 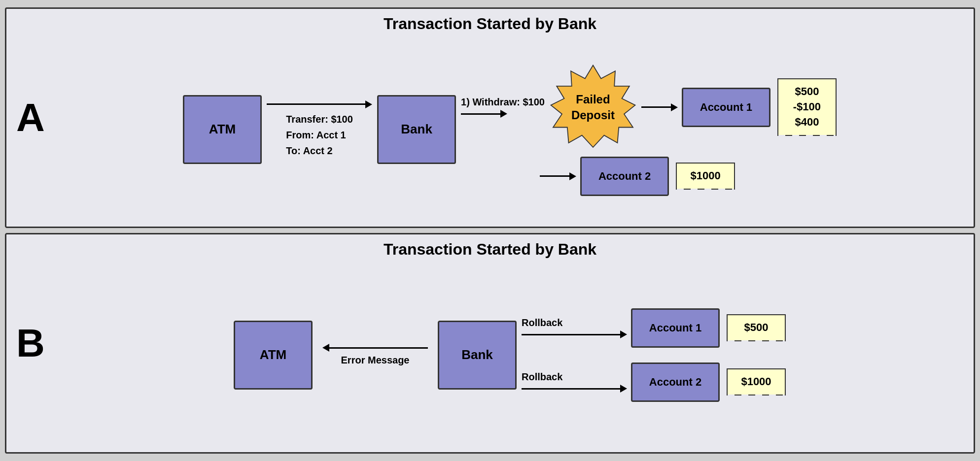 I want to click on rollback1-row: Rollback Account 1 $500, so click(x=654, y=328).